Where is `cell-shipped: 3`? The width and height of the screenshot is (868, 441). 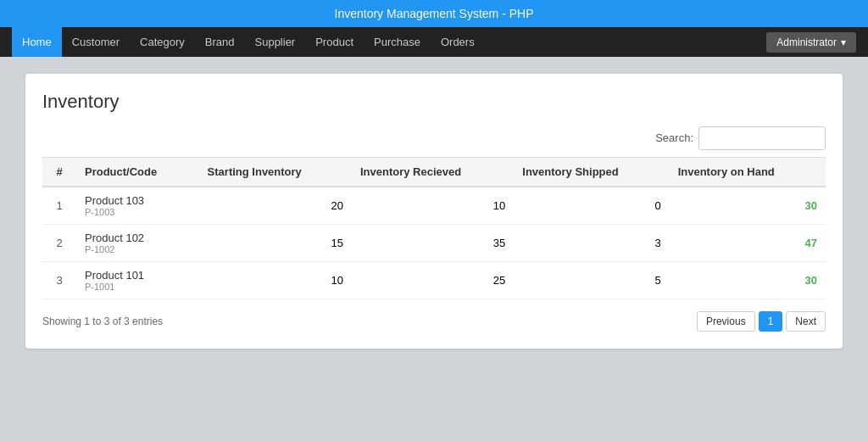
cell-shipped: 3 is located at coordinates (592, 243).